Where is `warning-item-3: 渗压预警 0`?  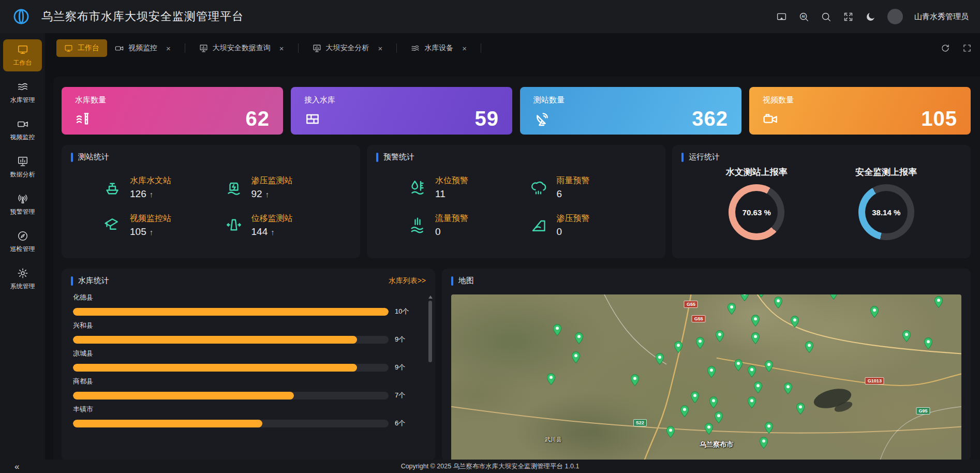
warning-item-3: 渗压预警 0 is located at coordinates (591, 226).